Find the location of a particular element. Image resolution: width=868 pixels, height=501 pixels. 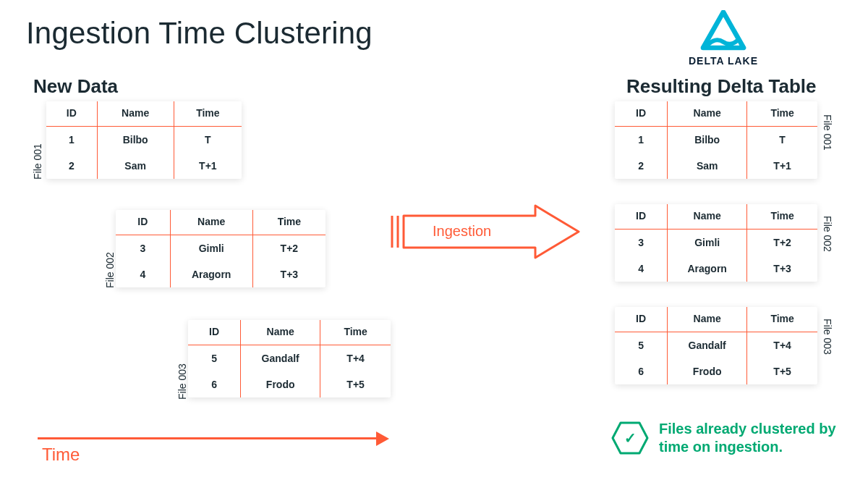

new-data-heading: New Data is located at coordinates (75, 87).